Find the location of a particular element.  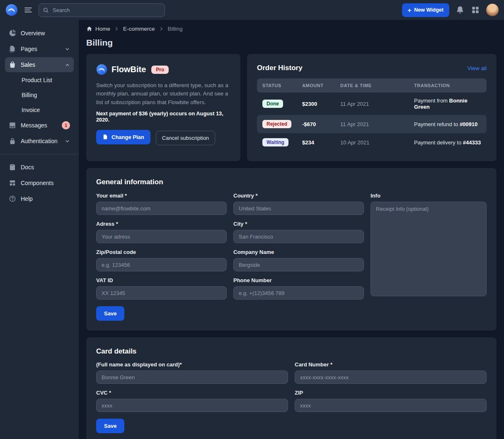

status-badge: Rejected is located at coordinates (277, 124).